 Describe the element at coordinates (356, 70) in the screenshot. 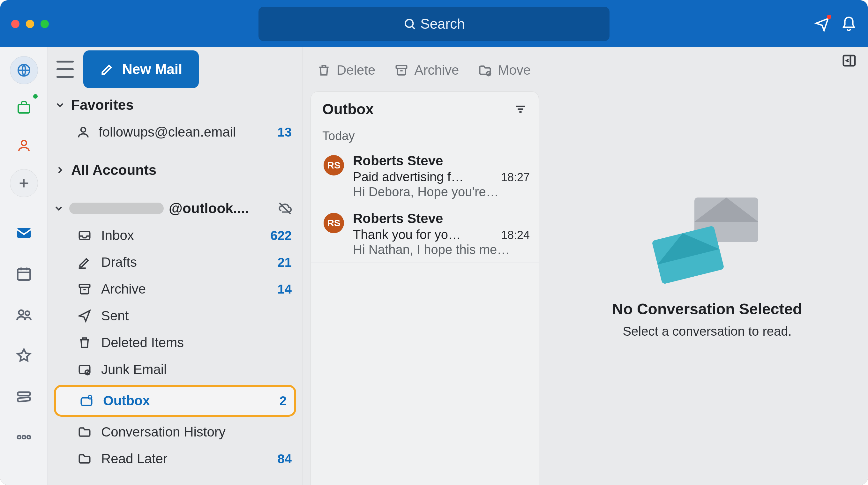

I see `delete-label: Delete` at that location.